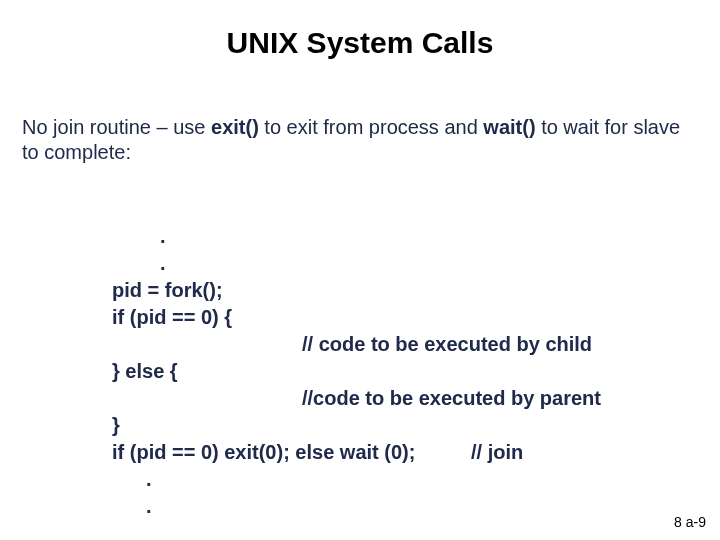 This screenshot has height=540, width=720. What do you see at coordinates (116, 425) in the screenshot?
I see `code-line-closebrace: }` at bounding box center [116, 425].